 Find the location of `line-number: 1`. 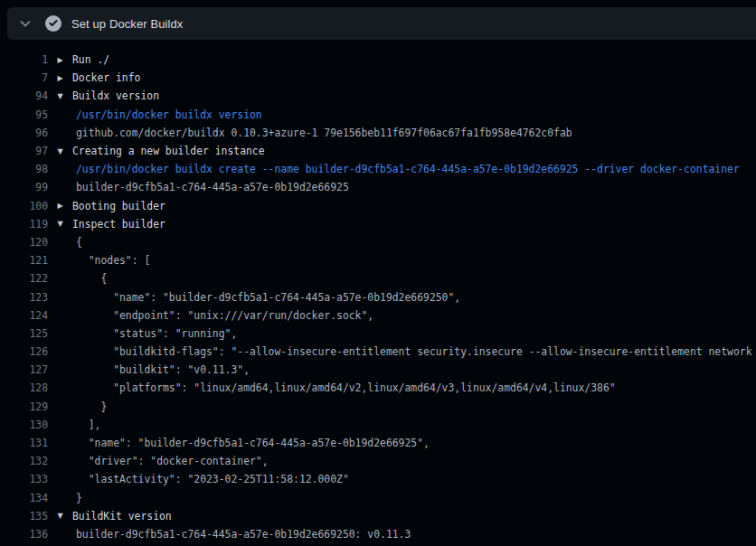

line-number: 1 is located at coordinates (24, 60).